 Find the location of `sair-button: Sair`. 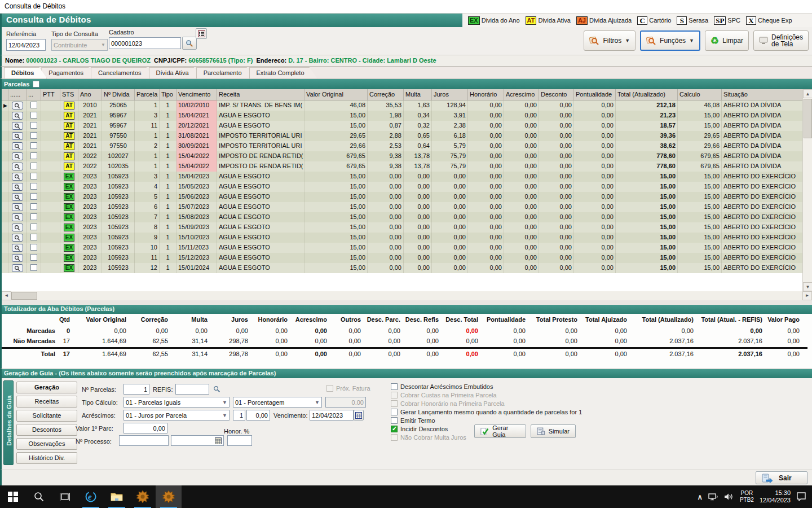

sair-button: Sair is located at coordinates (782, 478).